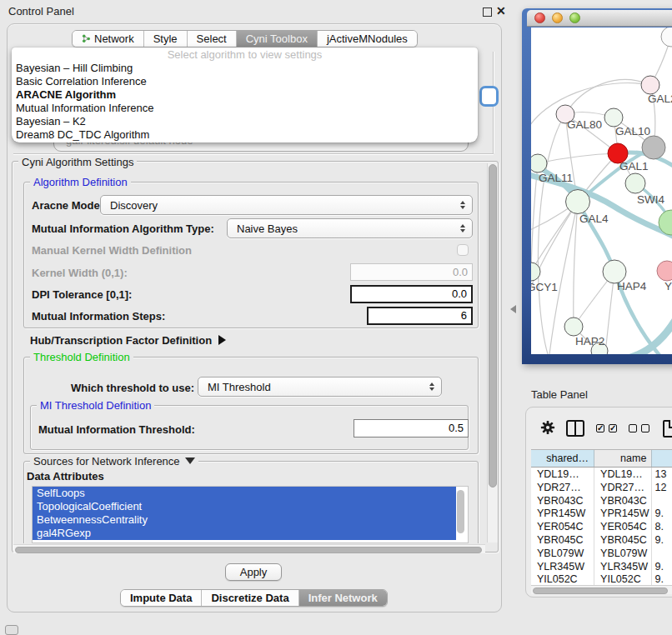 This screenshot has width=672, height=635. I want to click on list-item: SelfLoops, so click(244, 493).